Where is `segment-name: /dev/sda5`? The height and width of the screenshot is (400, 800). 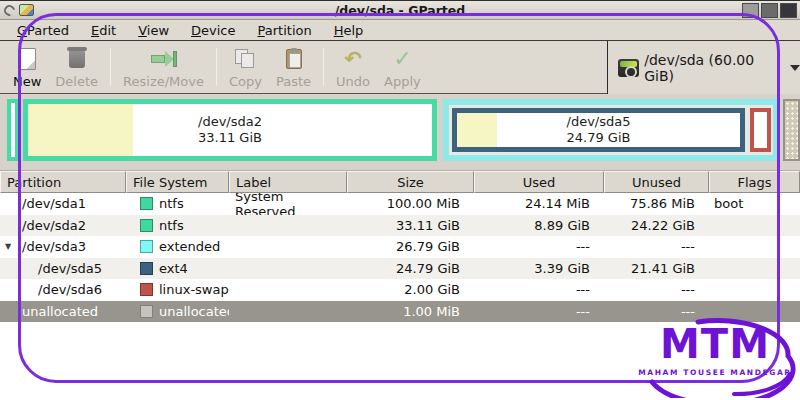
segment-name: /dev/sda5 is located at coordinates (599, 122).